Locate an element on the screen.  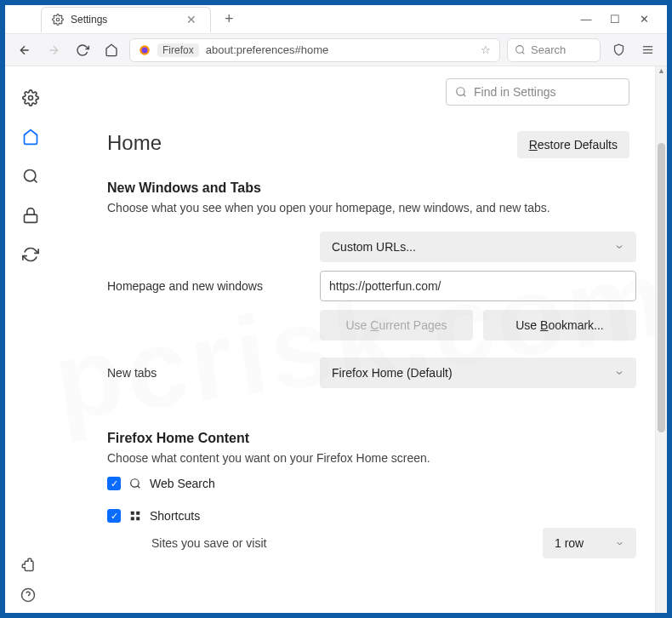
newtabs-select: Firefox Home (Default) is located at coordinates (478, 373).